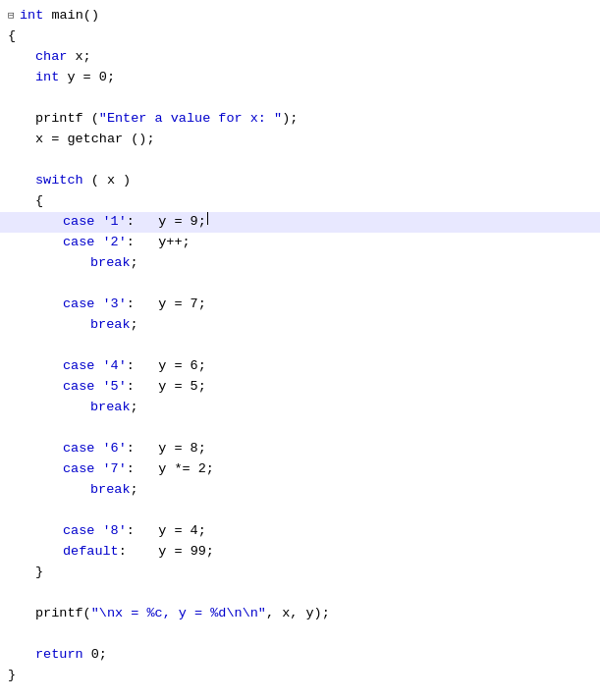 Image resolution: width=600 pixels, height=700 pixels. What do you see at coordinates (290, 120) in the screenshot?
I see `code-token: );` at bounding box center [290, 120].